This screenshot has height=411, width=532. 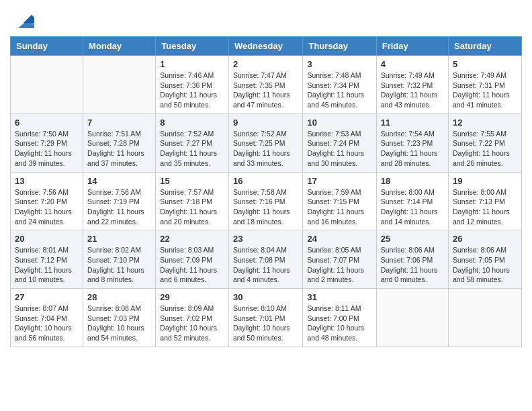 I want to click on header-sunday: Sunday, so click(x=47, y=46).